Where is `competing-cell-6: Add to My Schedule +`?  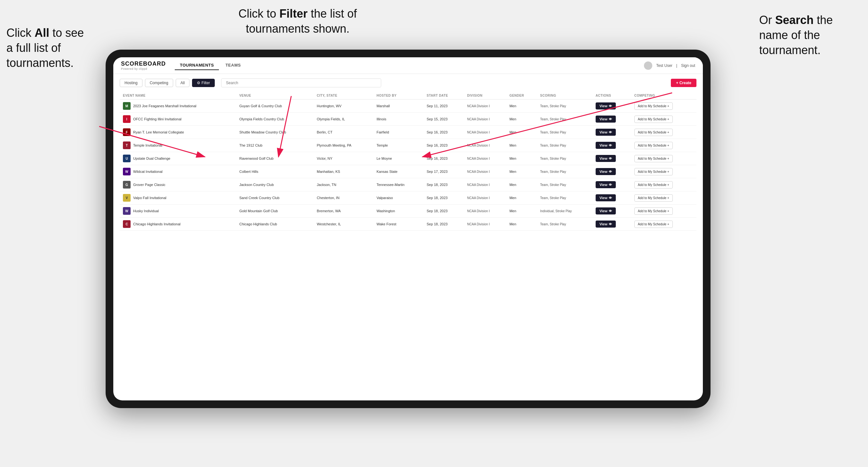
competing-cell-6: Add to My Schedule + is located at coordinates (664, 172).